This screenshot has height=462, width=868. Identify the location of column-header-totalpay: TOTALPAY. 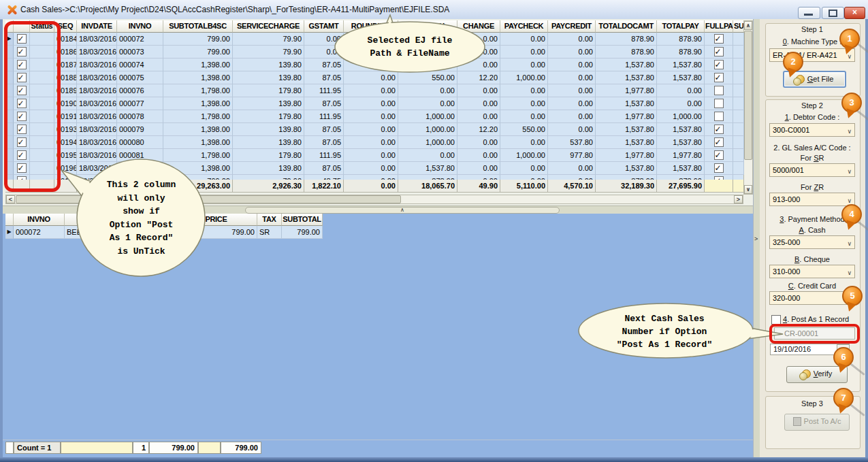
(681, 27).